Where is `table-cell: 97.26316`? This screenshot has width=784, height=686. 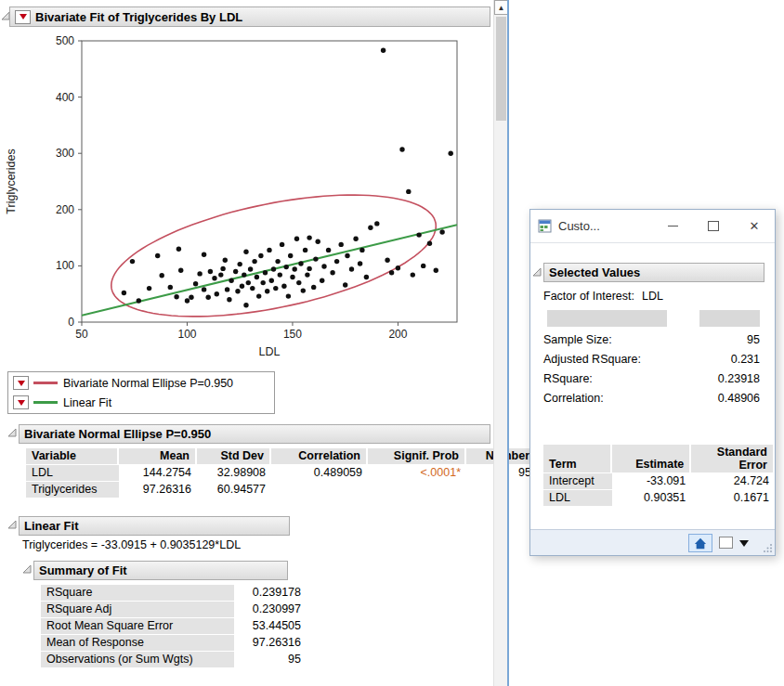
table-cell: 97.26316 is located at coordinates (158, 489).